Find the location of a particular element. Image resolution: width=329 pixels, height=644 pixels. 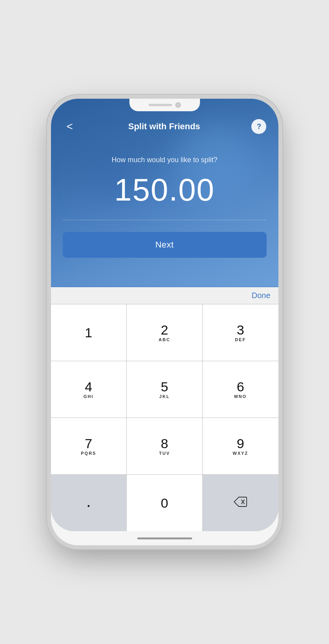

home-indicator is located at coordinates (165, 538).